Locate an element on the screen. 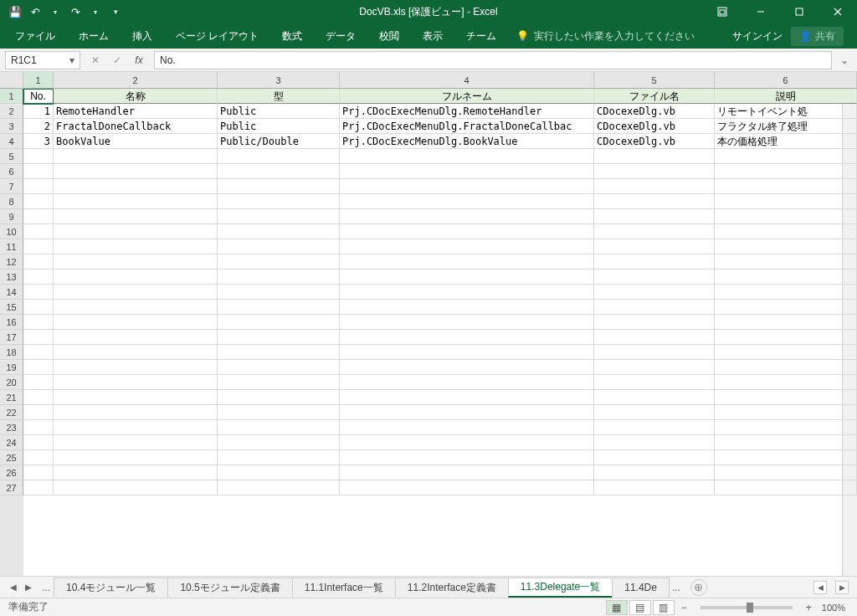 This screenshot has height=616, width=857. row-header: 17 is located at coordinates (12, 337).